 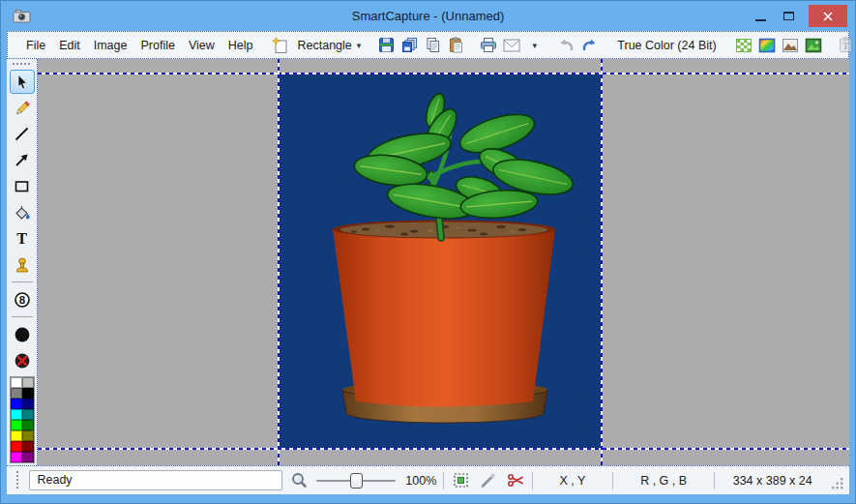 I want to click on chevron-down-icon: ▾, so click(x=360, y=45).